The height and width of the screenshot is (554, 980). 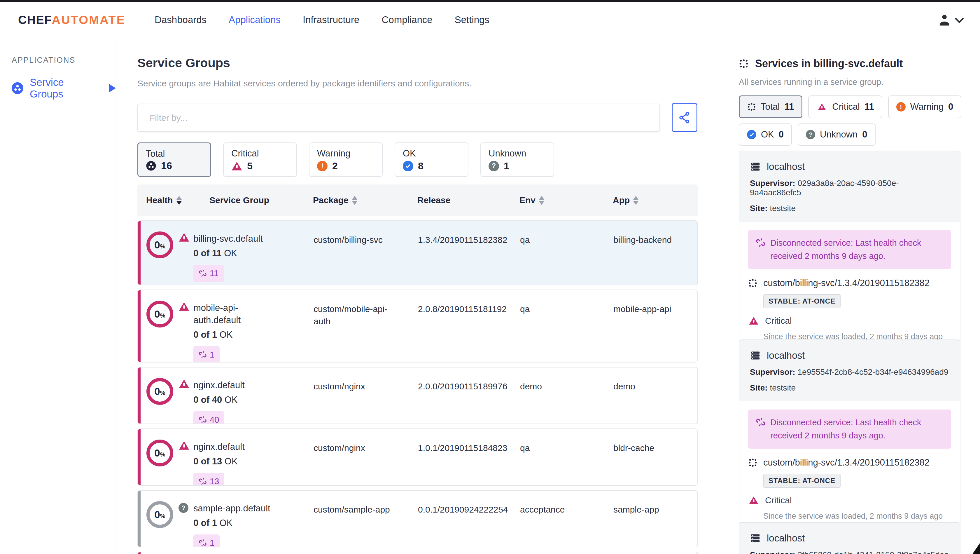 What do you see at coordinates (139, 519) in the screenshot?
I see `unknown-accent-bar` at bounding box center [139, 519].